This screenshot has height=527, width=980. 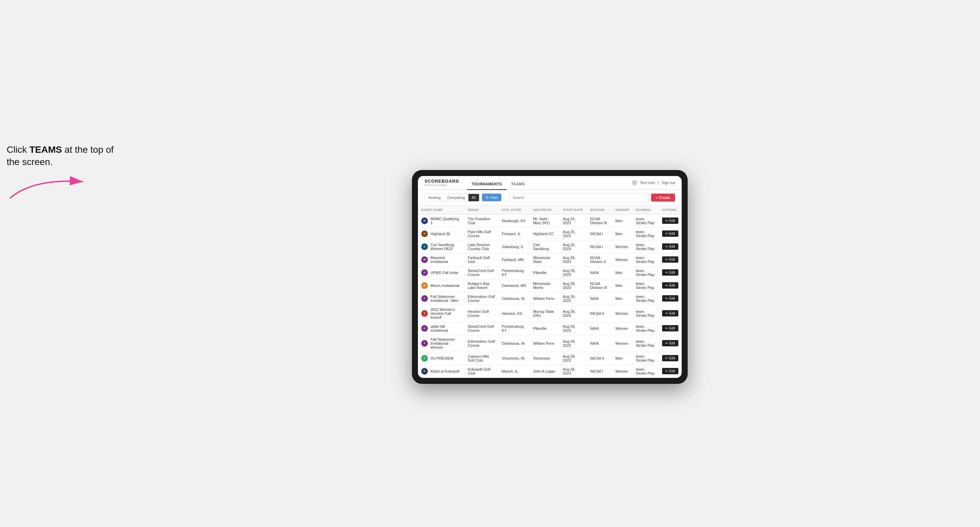 I want to click on event-name-3: Maverick Invitational, so click(x=446, y=259).